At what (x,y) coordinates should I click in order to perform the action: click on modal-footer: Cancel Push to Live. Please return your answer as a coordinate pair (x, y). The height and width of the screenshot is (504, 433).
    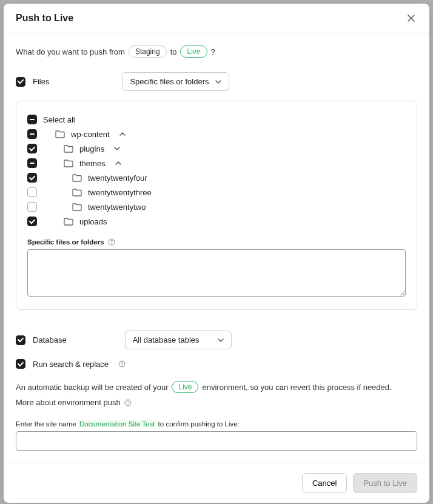
    Looking at the image, I should click on (216, 483).